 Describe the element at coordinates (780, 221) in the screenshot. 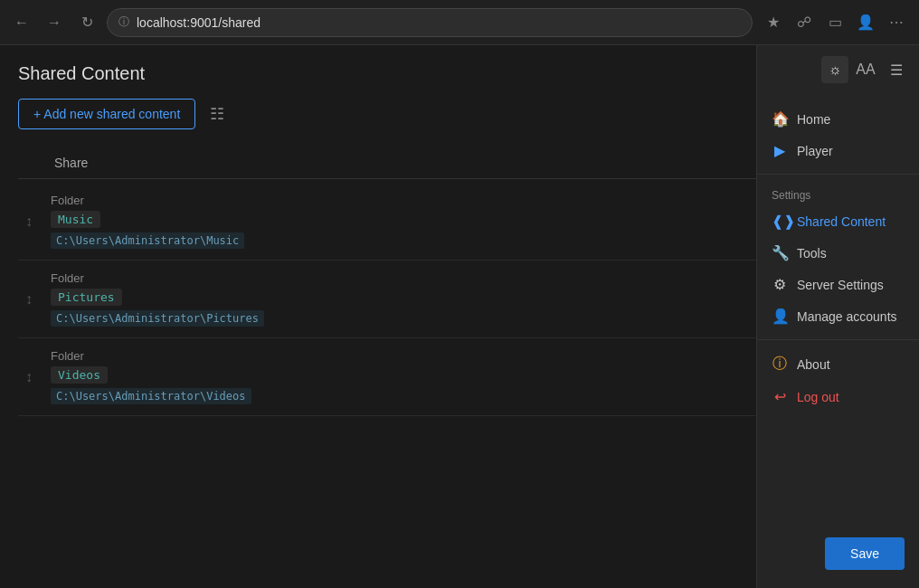

I see `share-icon: ❰❱` at that location.